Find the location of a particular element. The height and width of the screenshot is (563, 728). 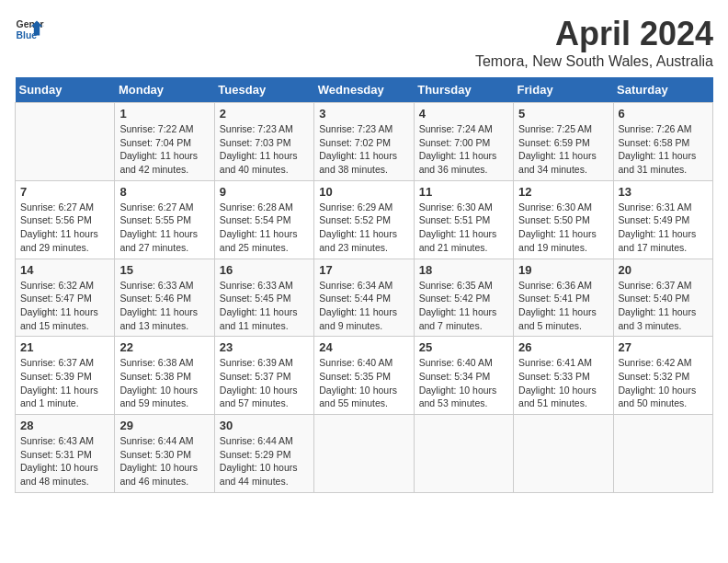

day-number: 5 is located at coordinates (563, 114).